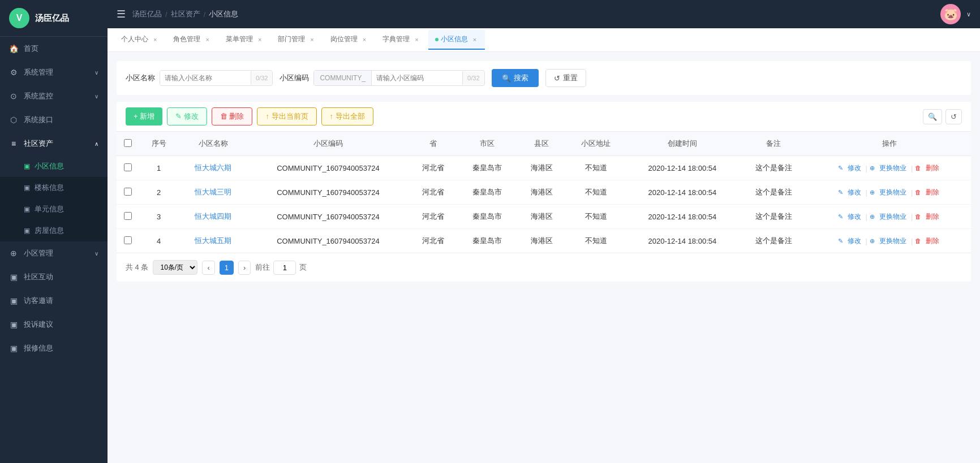 The image size is (980, 463). What do you see at coordinates (932, 116) in the screenshot?
I see `search-toggle-button: 🔍` at bounding box center [932, 116].